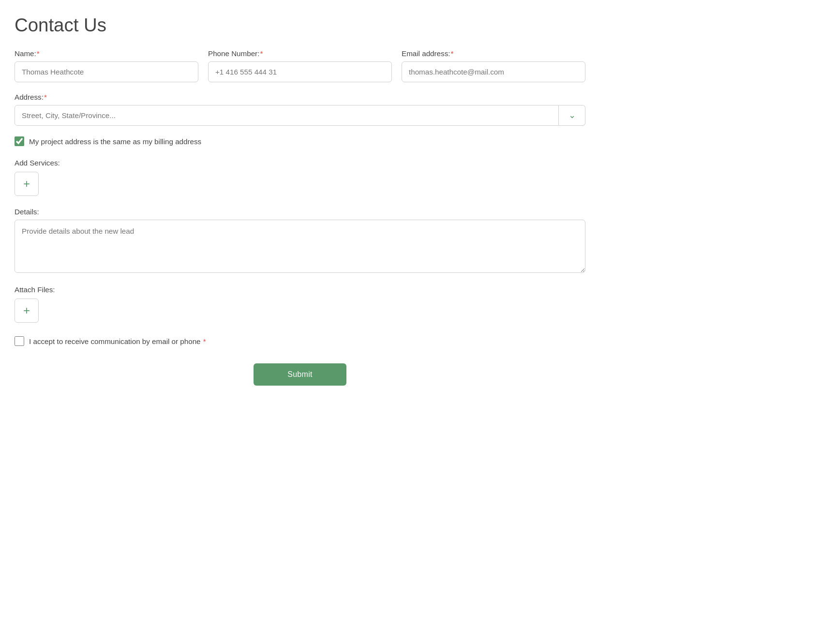  Describe the element at coordinates (106, 53) in the screenshot. I see `name-label: Name:*` at that location.